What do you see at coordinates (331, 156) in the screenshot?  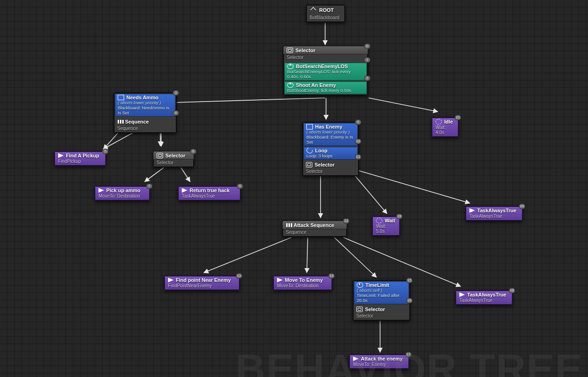 I see `decorator-sub: Loop: 3 loops` at bounding box center [331, 156].